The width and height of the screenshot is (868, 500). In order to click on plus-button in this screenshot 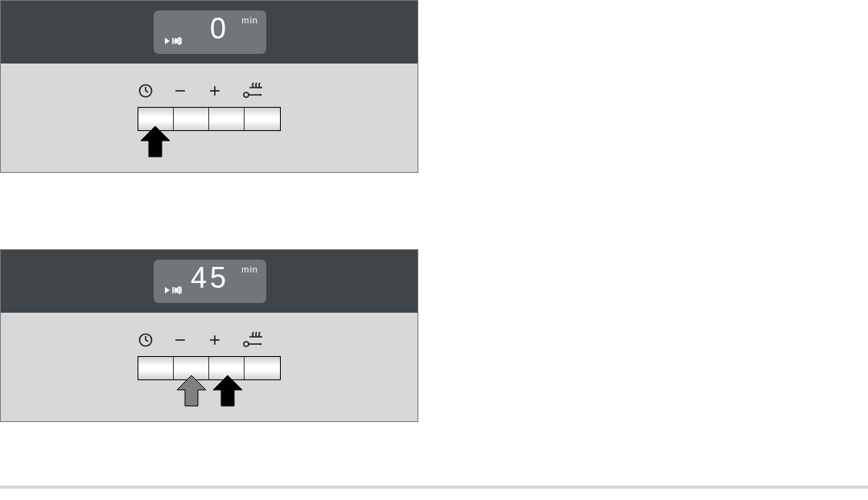, I will do `click(227, 119)`.